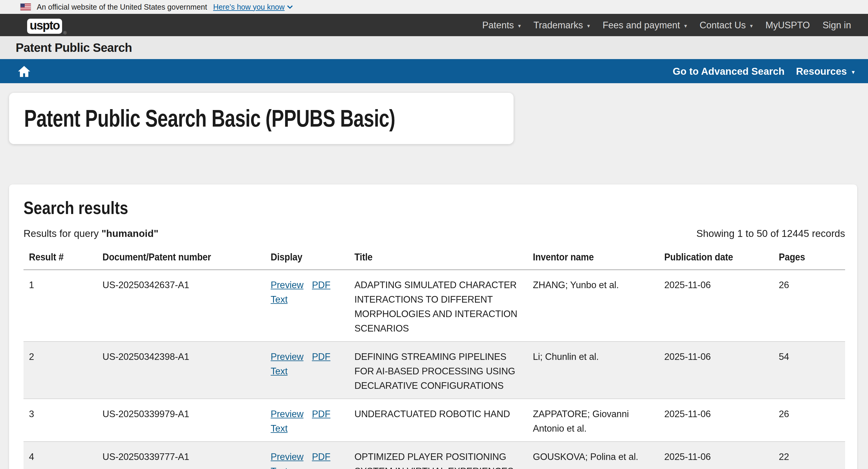  Describe the element at coordinates (645, 25) in the screenshot. I see `nav-item-fees-and-payment: Fees and payment▾` at that location.